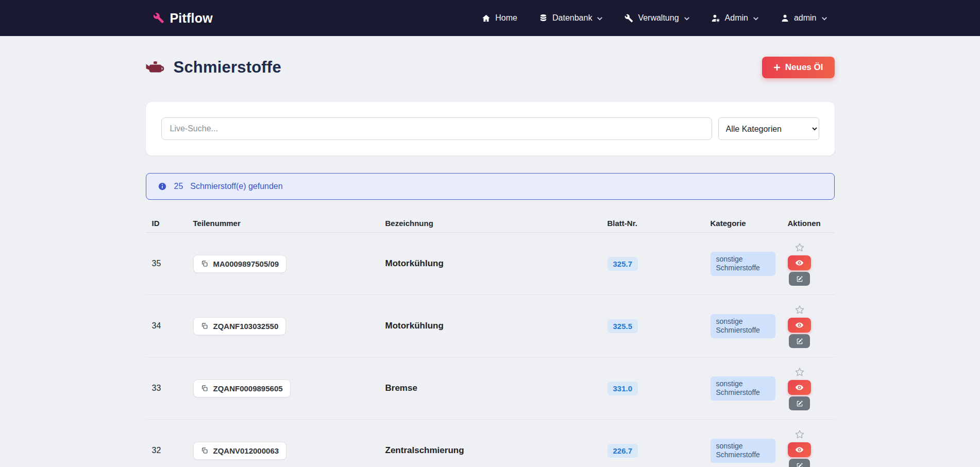 This screenshot has height=467, width=980. What do you see at coordinates (491, 67) in the screenshot?
I see `page-header: Schmierstoffe Neues Öl` at bounding box center [491, 67].